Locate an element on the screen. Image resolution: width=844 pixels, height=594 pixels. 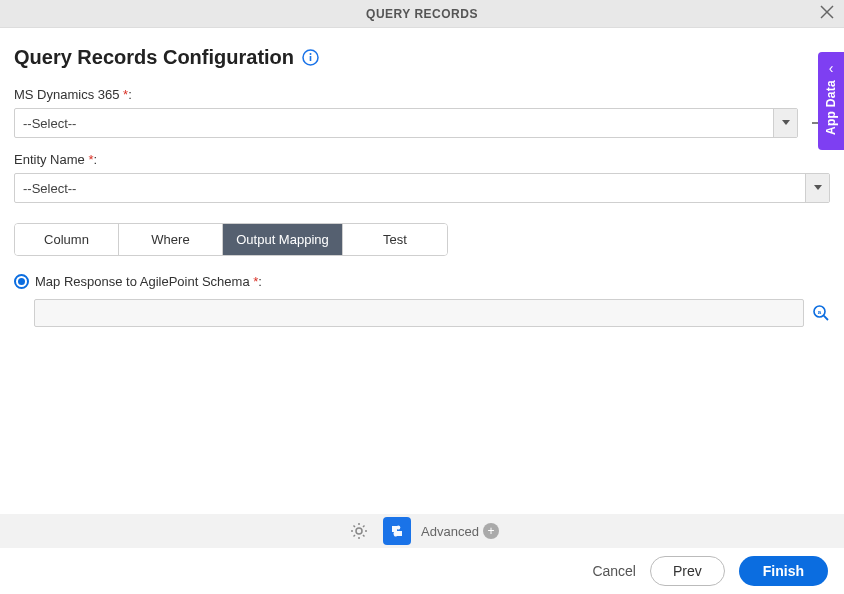
dynamics-select-value: --Select-- is located at coordinates (394, 124).